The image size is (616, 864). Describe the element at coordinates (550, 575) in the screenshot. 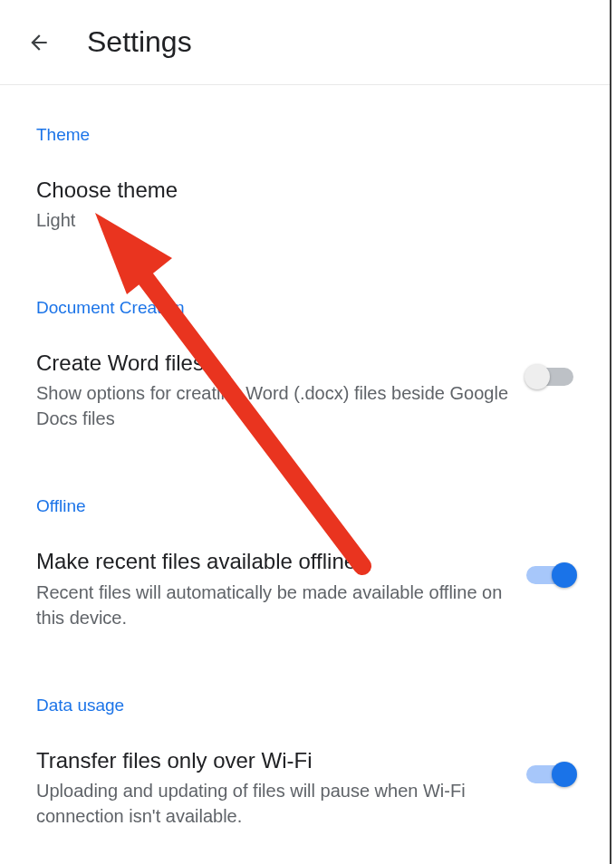

I see `offline-toggle` at that location.